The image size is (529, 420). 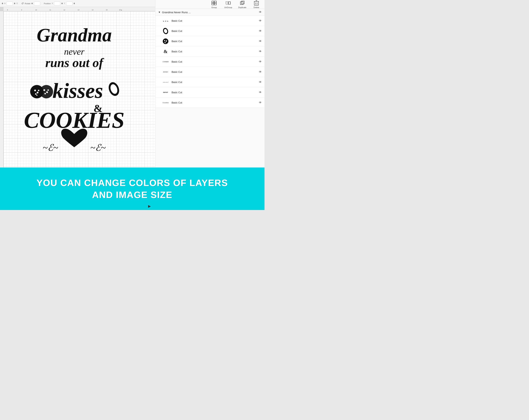 What do you see at coordinates (214, 4) in the screenshot?
I see `group-button: Group` at bounding box center [214, 4].